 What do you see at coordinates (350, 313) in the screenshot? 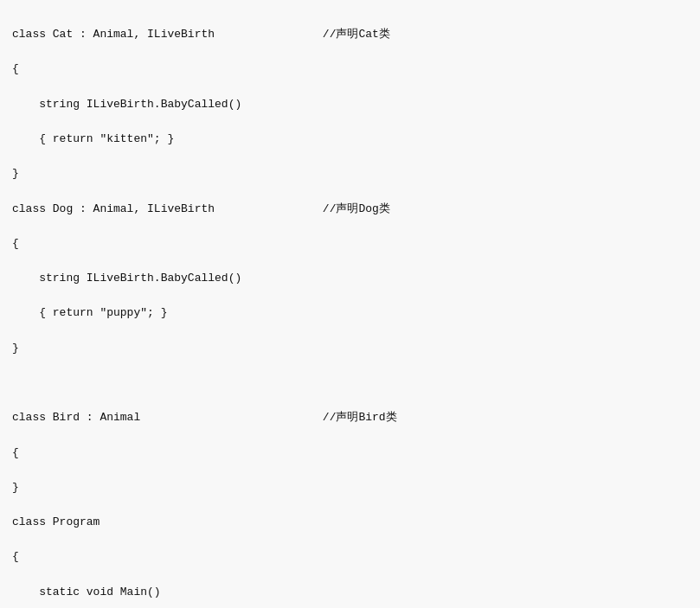
I see `code-line: { return "puppy"; }` at bounding box center [350, 313].